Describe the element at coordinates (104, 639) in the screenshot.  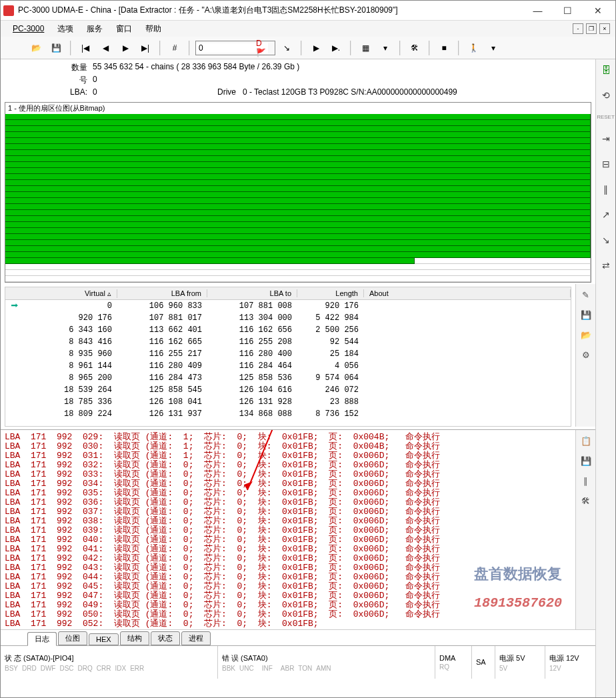
I see `tab-hex: HEX` at that location.